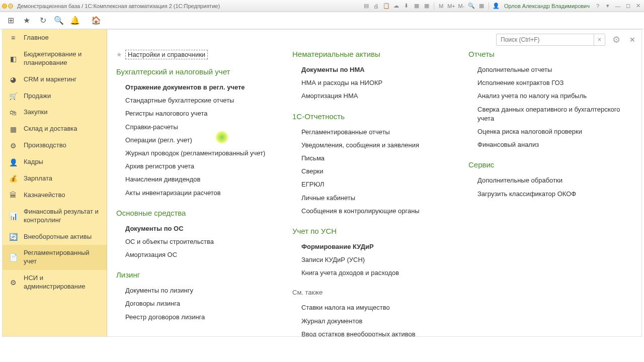  I want to click on menu-link: Письма, so click(374, 158).